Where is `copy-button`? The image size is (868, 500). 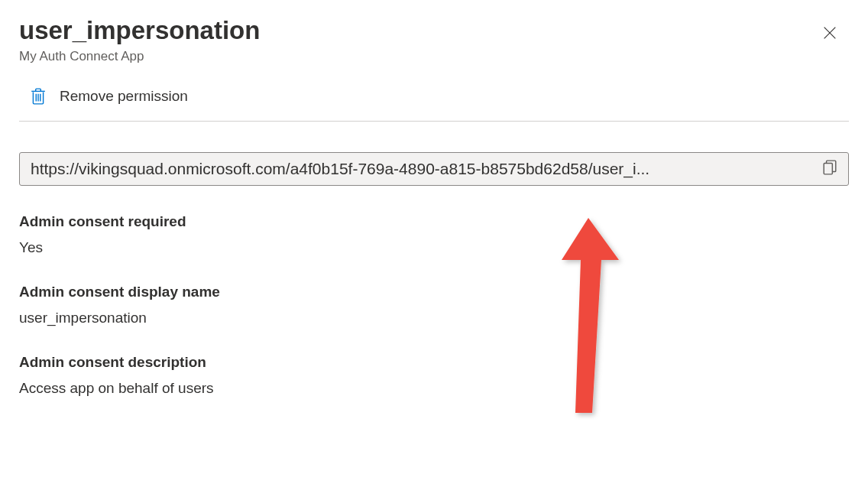 copy-button is located at coordinates (830, 169).